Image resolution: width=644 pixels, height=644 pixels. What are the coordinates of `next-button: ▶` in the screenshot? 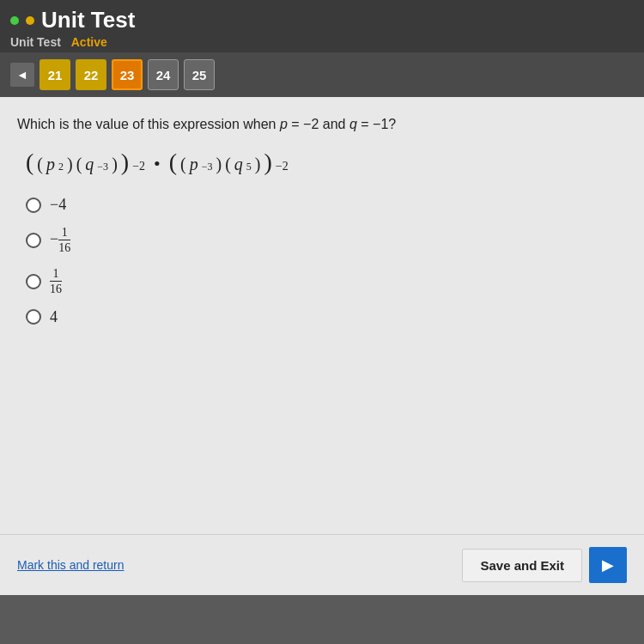 It's located at (608, 565).